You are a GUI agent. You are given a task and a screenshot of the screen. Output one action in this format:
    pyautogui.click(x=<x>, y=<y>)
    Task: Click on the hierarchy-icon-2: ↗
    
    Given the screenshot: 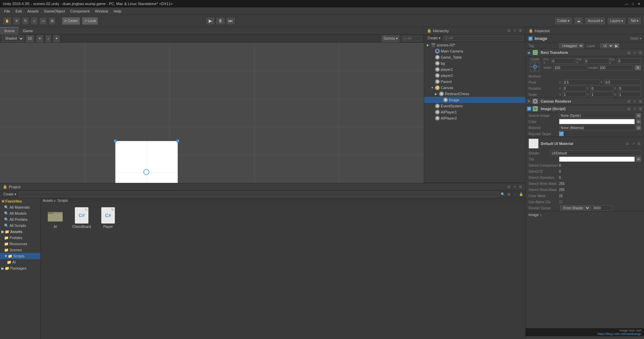 What is the action you would take?
    pyautogui.click(x=515, y=31)
    